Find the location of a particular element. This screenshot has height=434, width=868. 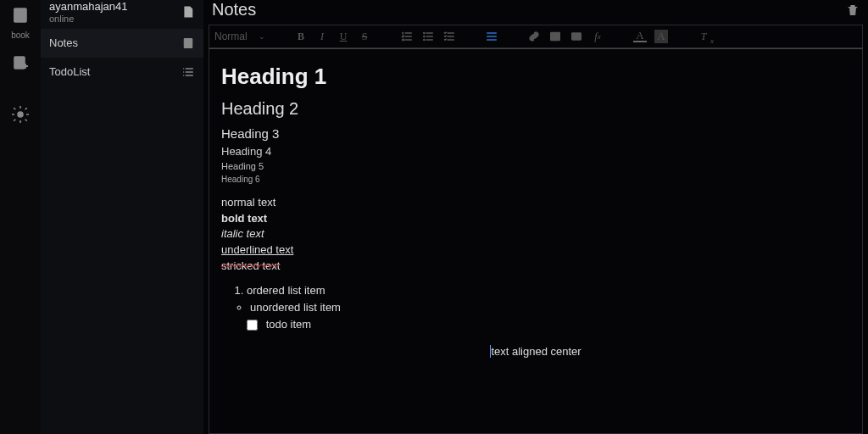

underline-button: U is located at coordinates (343, 36).